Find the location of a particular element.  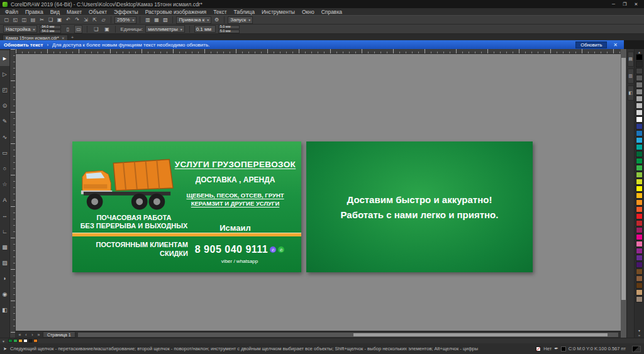

menu-bitmaps: Растровые изображения is located at coordinates (176, 12).